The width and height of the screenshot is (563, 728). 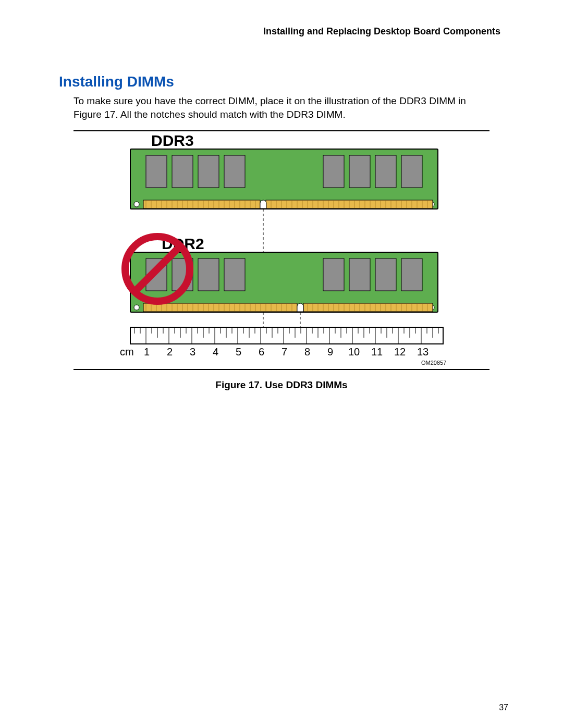 What do you see at coordinates (193, 352) in the screenshot?
I see `ruler-tick-3: 3` at bounding box center [193, 352].